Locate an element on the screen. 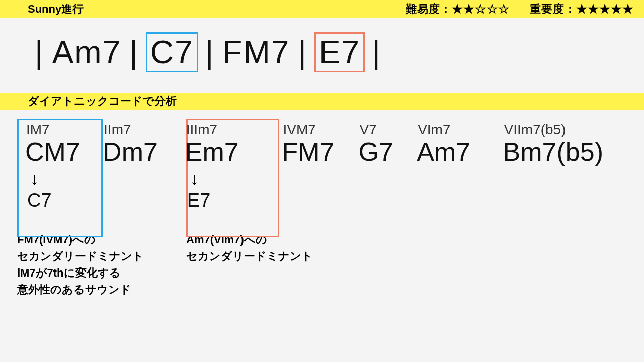 The height and width of the screenshot is (362, 644). page-title: Sunny進行 is located at coordinates (216, 9).